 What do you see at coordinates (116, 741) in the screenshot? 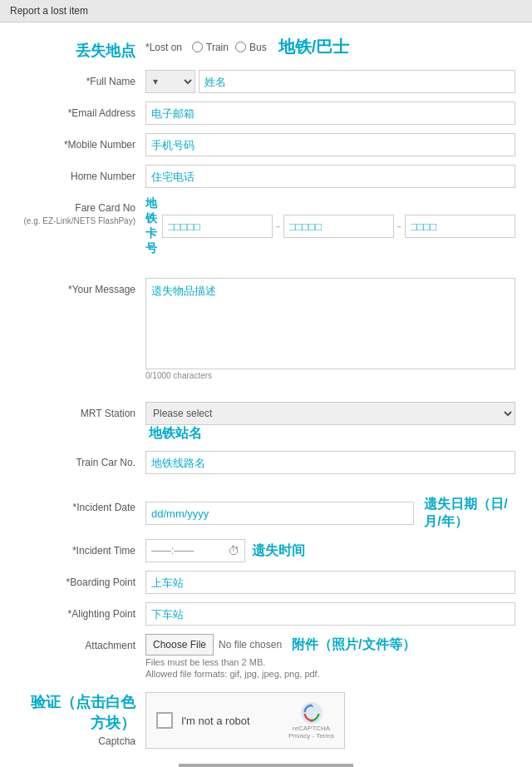
I see `captcha-label: Captcha` at bounding box center [116, 741].